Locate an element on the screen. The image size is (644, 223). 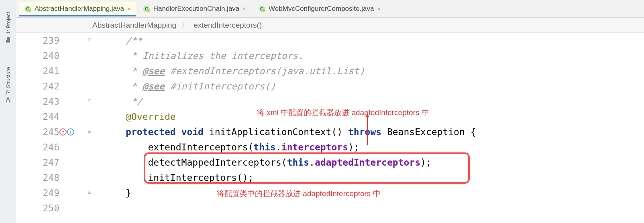
line-number: 243 is located at coordinates (38, 101).